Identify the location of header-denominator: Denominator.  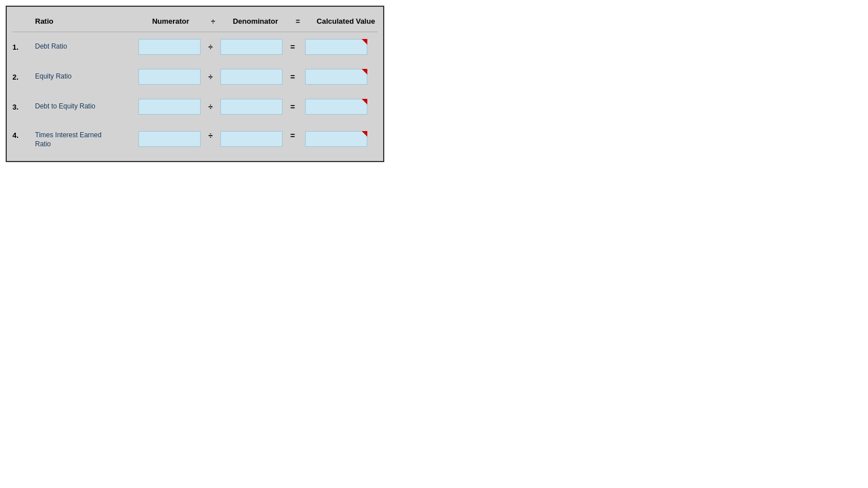
(255, 21).